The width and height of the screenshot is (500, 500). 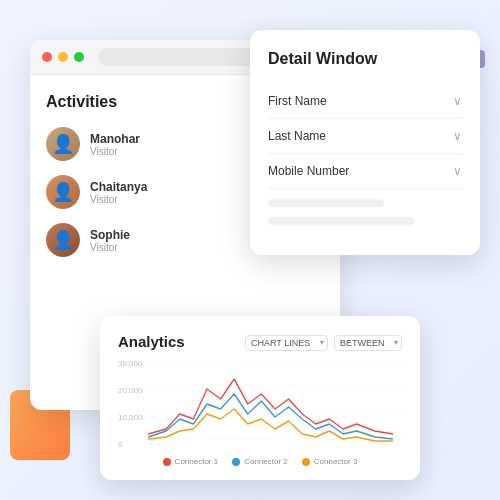 I want to click on detail-field-mobile: Mobile Number ∨, so click(x=365, y=172).